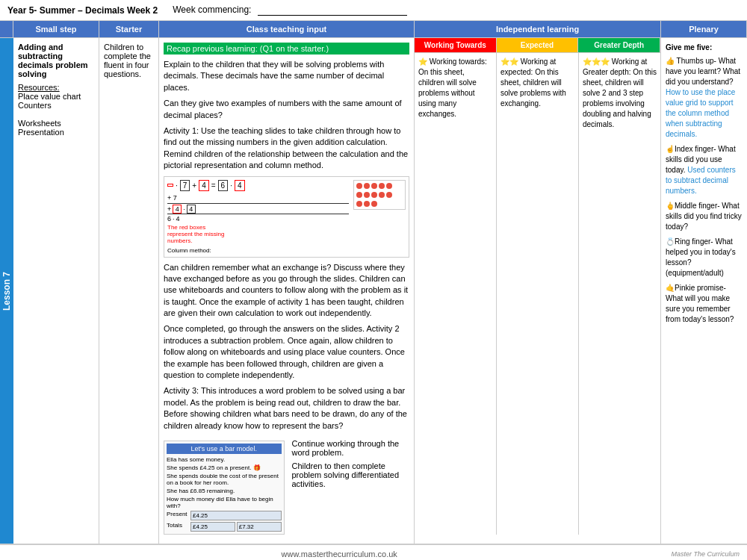 The width and height of the screenshot is (747, 560). What do you see at coordinates (56, 123) in the screenshot?
I see `resource-3: Worksheets` at bounding box center [56, 123].